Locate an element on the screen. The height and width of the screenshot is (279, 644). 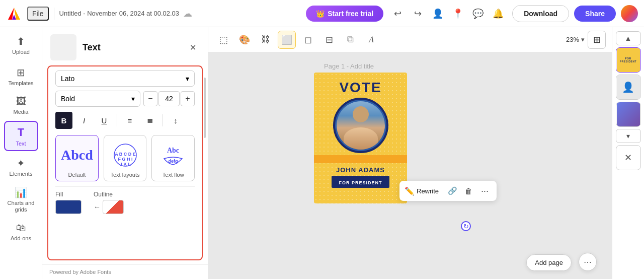
sidebar-item-charts-grids: 📊 Charts and grids is located at coordinates (21, 199).